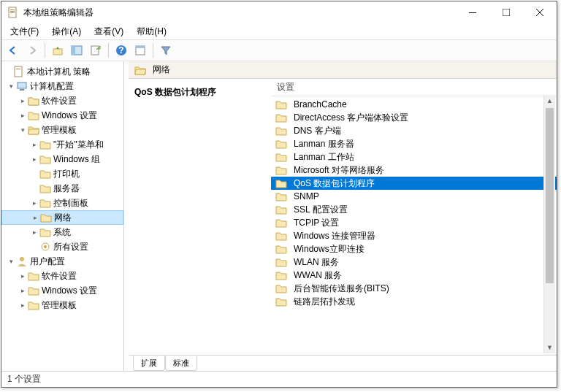 Image resolution: width=561 pixels, height=392 pixels. What do you see at coordinates (413, 131) in the screenshot?
I see `list-item: DNS 客户端` at bounding box center [413, 131].